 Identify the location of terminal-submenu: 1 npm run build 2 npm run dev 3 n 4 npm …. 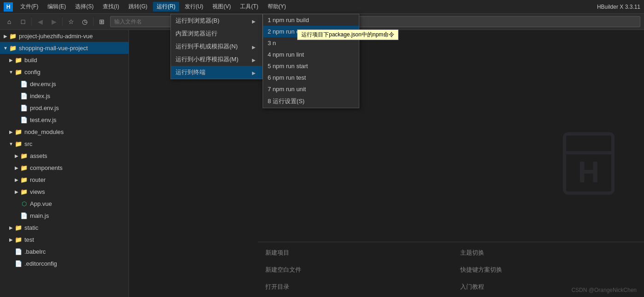
(311, 61).